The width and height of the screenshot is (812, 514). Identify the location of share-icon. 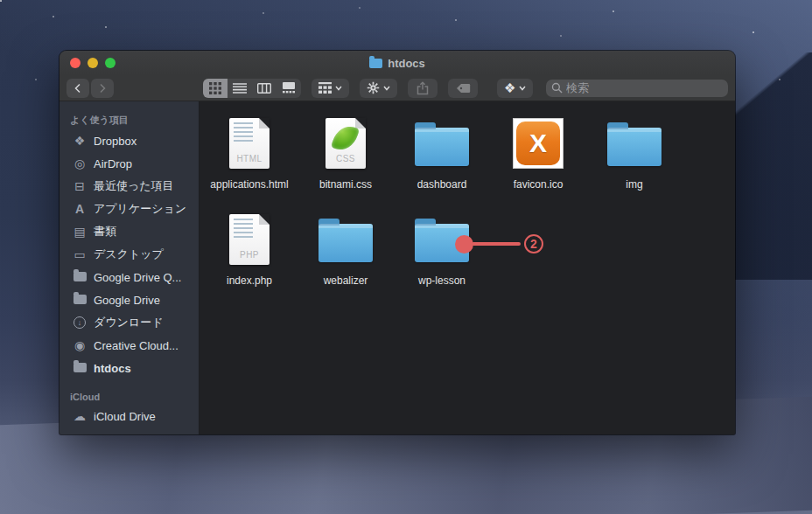
(423, 88).